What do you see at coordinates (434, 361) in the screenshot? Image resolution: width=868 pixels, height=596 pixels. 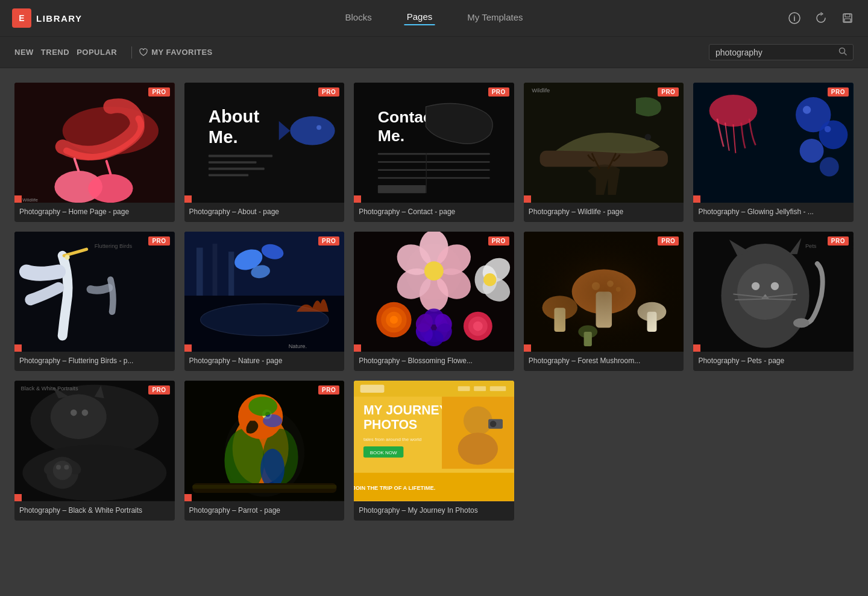 I see `item-label-8: Photography – Blossoming Flowe...` at bounding box center [434, 361].